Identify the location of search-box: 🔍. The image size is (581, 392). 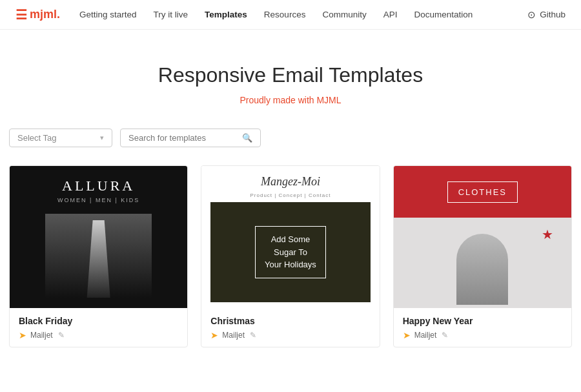
(190, 138).